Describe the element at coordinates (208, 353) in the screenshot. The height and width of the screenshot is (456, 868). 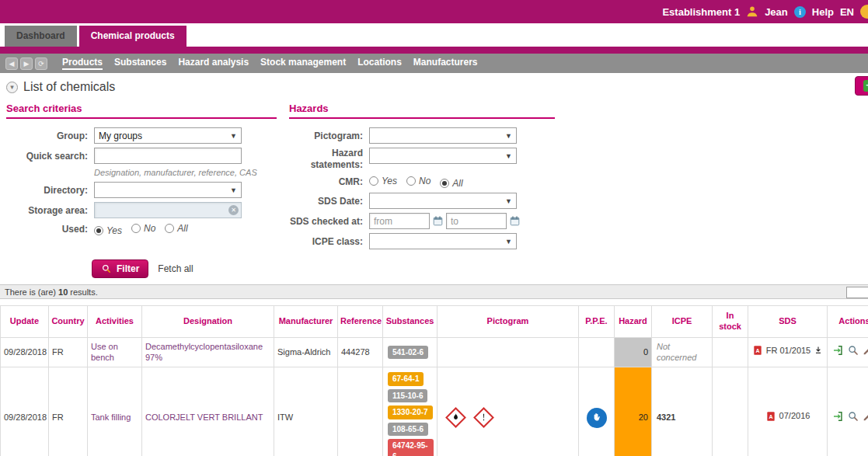
I see `cell-designation: Decamethylcyclopentasiloxane 97%` at that location.